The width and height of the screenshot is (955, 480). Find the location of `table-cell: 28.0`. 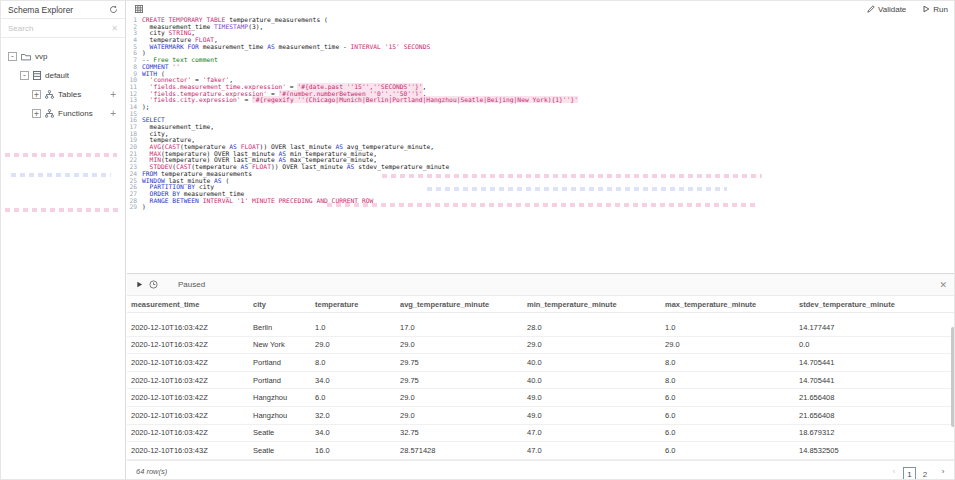

table-cell: 28.0 is located at coordinates (592, 328).